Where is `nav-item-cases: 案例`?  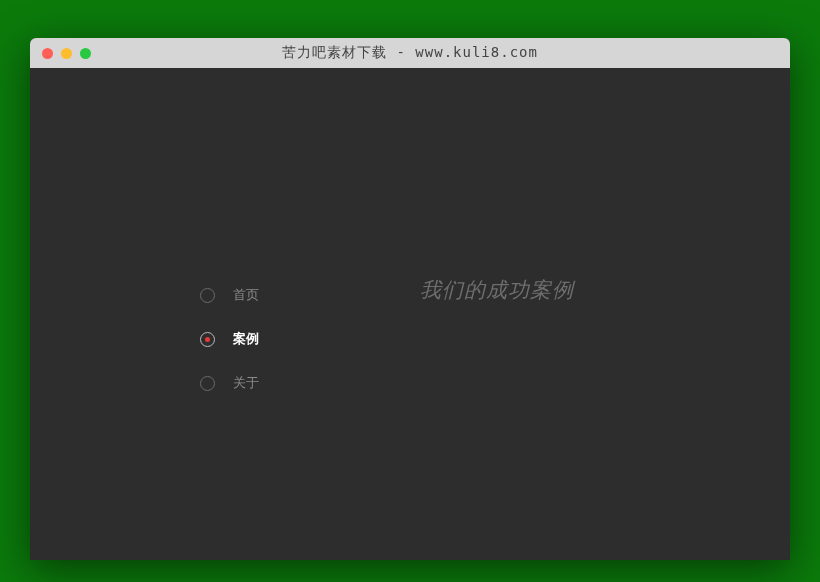
nav-item-cases: 案例 is located at coordinates (230, 339).